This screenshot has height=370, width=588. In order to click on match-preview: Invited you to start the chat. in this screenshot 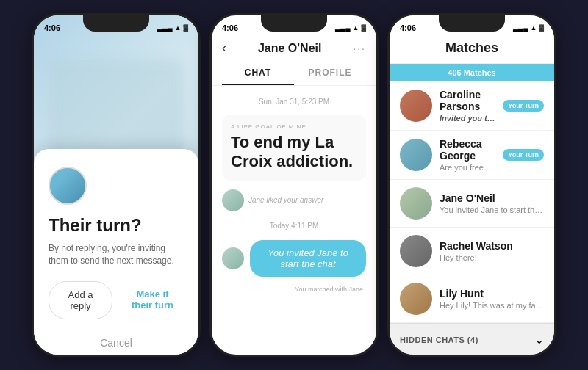, I will do `click(467, 118)`.